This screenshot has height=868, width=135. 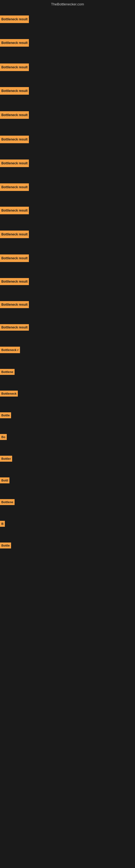 I want to click on bottleneck-label-22: Bottlene, so click(x=7, y=502).